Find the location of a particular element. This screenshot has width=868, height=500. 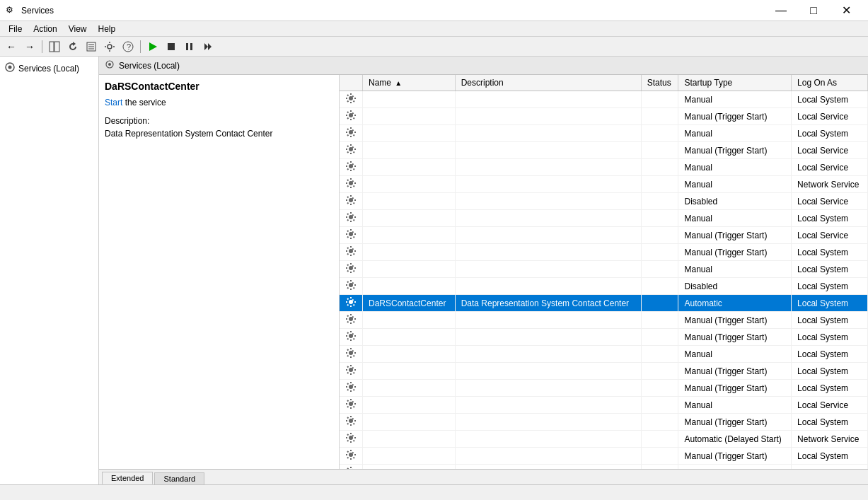

menu-action: Action is located at coordinates (45, 29).